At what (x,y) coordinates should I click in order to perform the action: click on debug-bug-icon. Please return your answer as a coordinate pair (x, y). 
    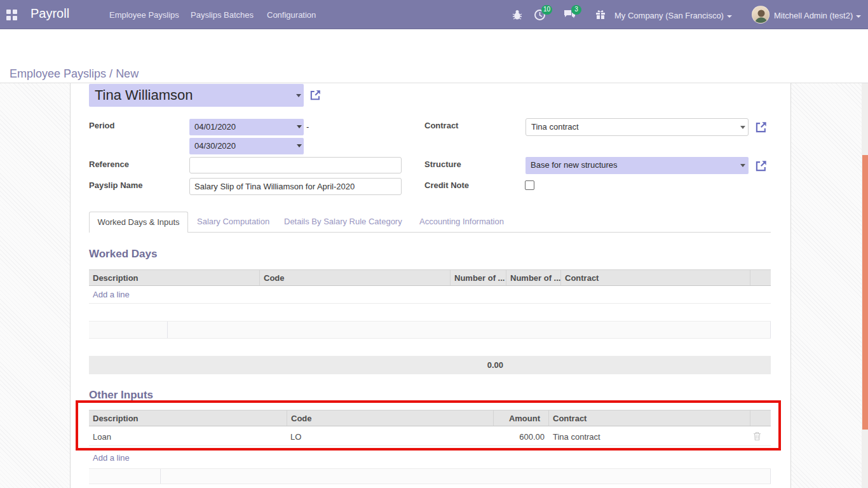
    Looking at the image, I should click on (518, 15).